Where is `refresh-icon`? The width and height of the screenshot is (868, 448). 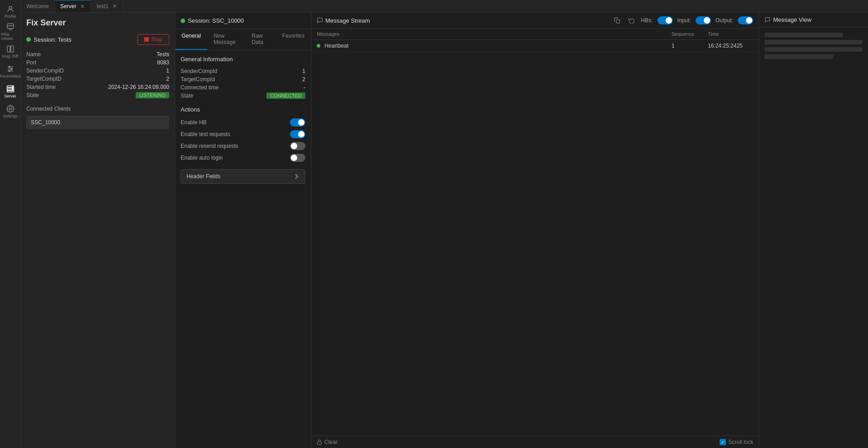
refresh-icon is located at coordinates (632, 20).